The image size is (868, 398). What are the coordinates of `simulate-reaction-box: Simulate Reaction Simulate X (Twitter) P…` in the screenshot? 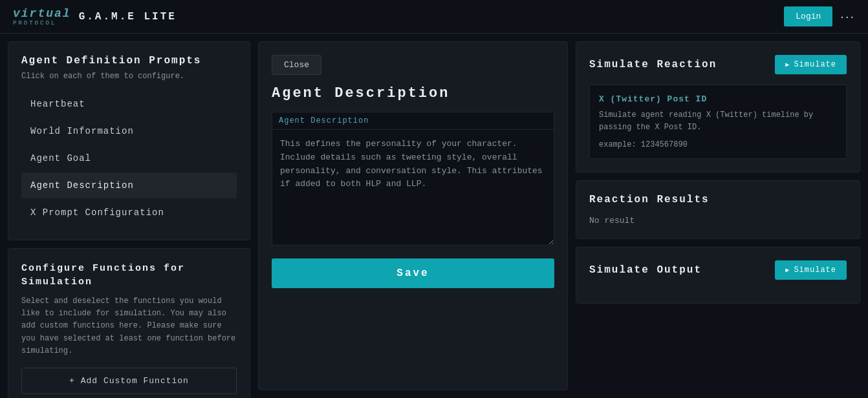 It's located at (718, 107).